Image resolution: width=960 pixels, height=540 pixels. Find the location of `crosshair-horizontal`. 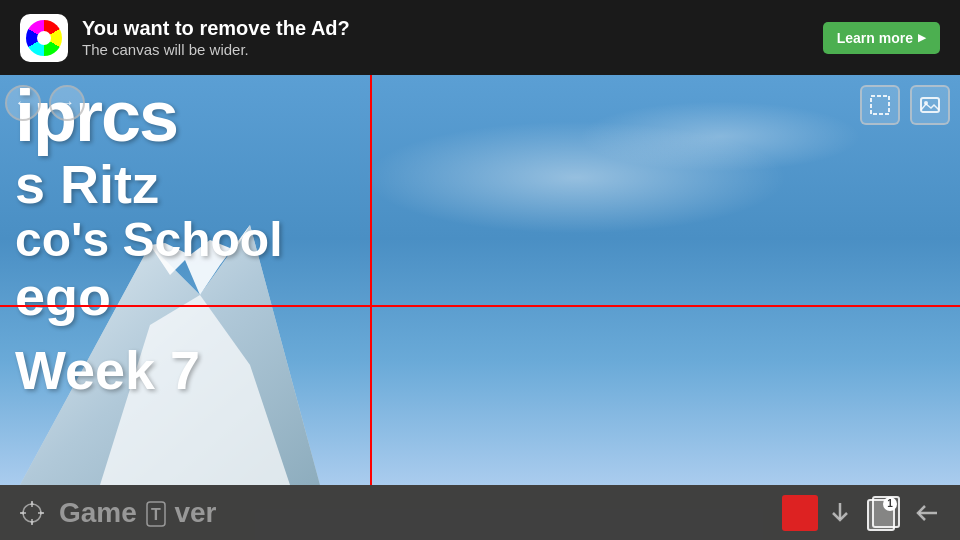

crosshair-horizontal is located at coordinates (480, 306).